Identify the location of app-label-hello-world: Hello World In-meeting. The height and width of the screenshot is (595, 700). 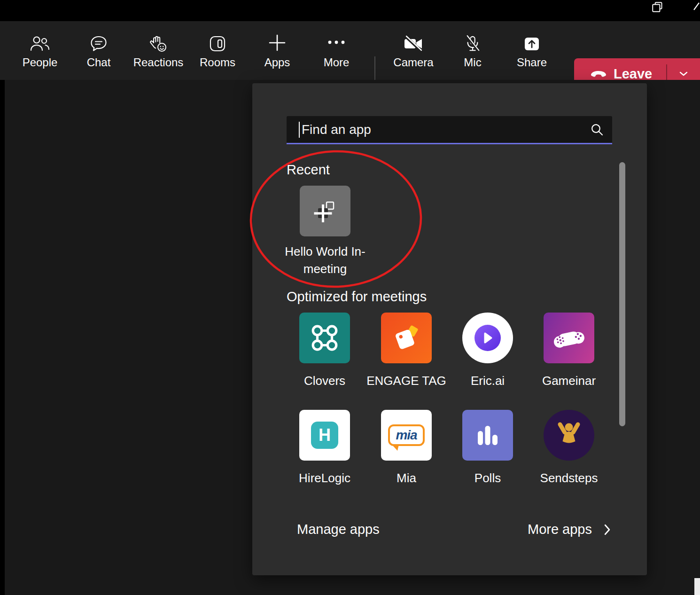
(325, 260).